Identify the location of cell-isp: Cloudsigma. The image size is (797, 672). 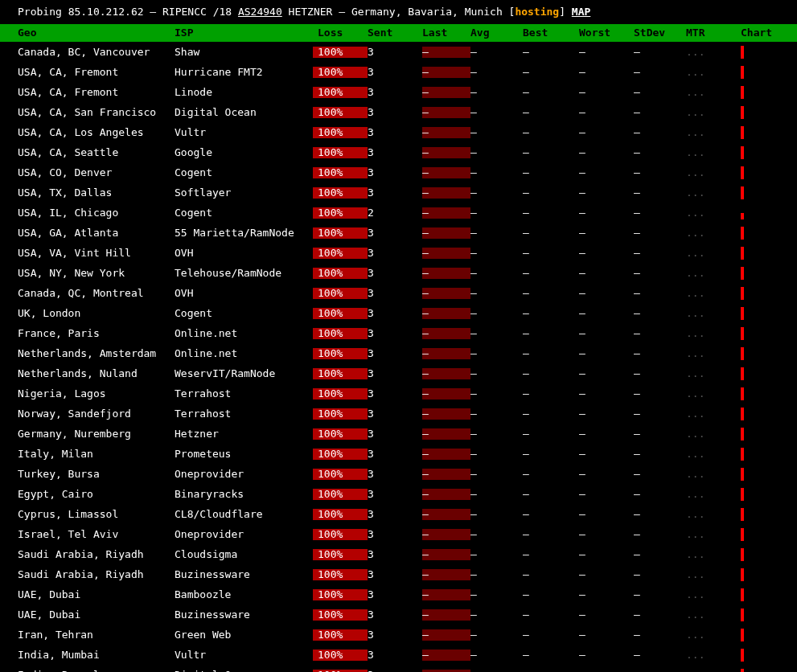
(244, 555).